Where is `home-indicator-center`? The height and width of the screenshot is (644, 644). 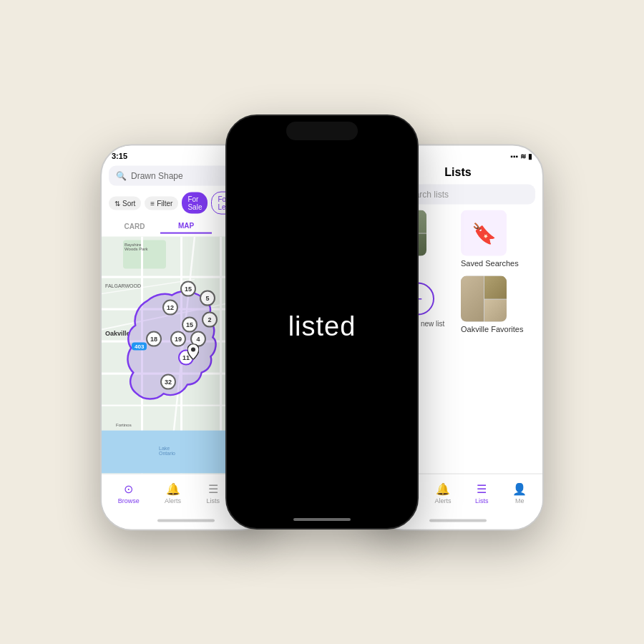 home-indicator-center is located at coordinates (322, 519).